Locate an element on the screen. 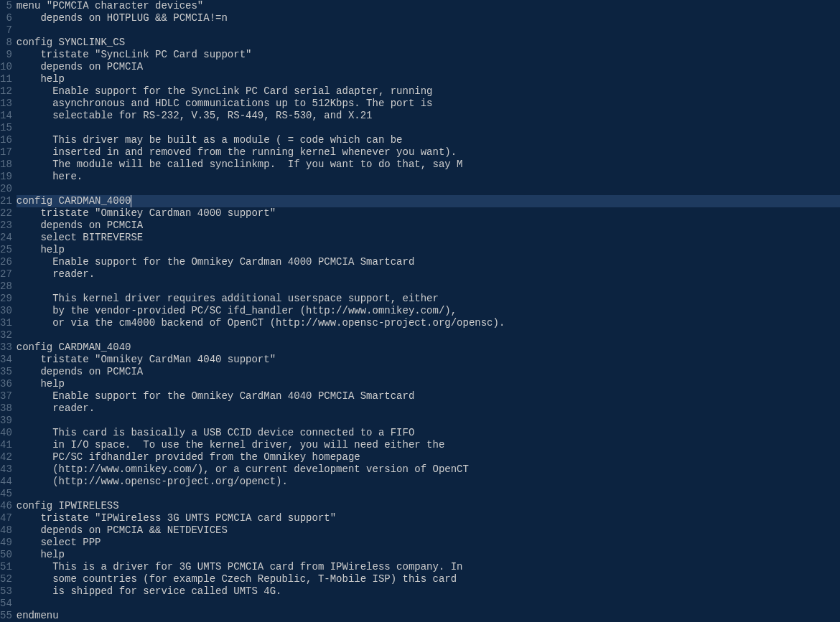 The height and width of the screenshot is (622, 840). code-line: This card is basically a USB CCID device… is located at coordinates (428, 433).